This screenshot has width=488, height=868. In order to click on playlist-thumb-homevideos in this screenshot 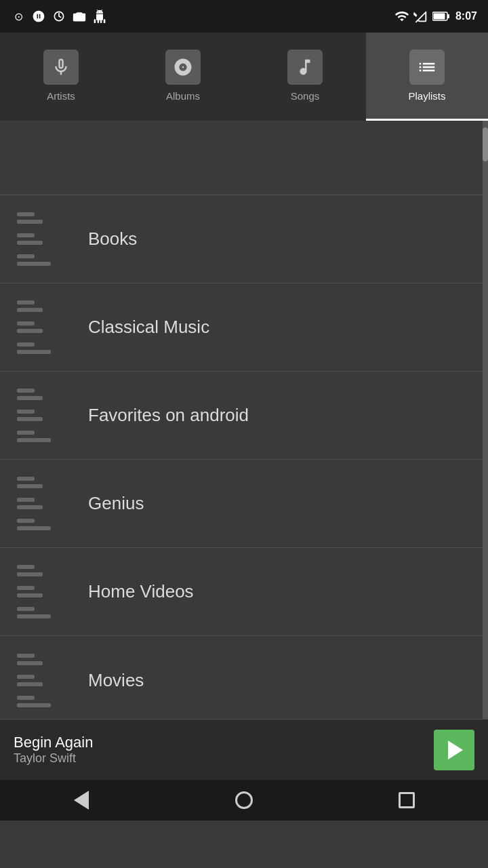, I will do `click(41, 592)`.